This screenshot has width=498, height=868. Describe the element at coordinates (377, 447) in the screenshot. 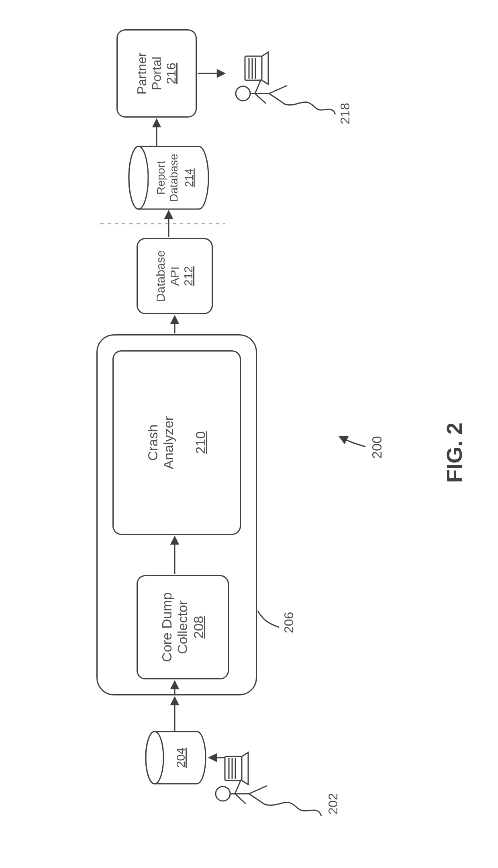

I see `overall-ref: 200` at that location.